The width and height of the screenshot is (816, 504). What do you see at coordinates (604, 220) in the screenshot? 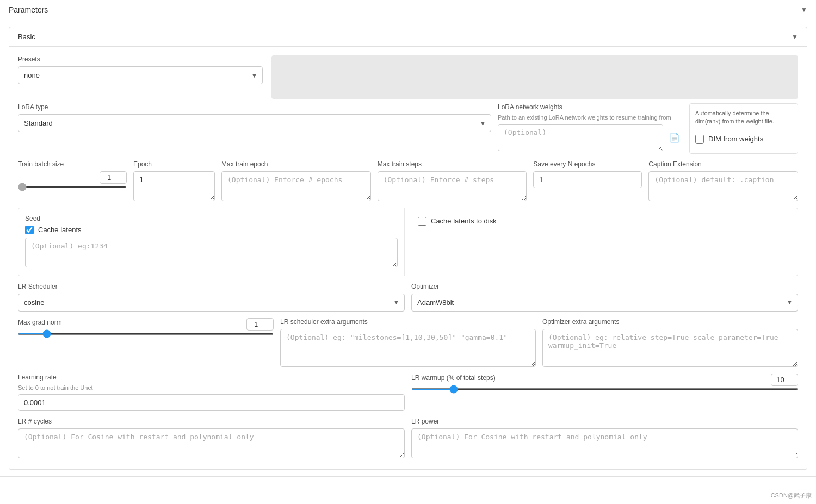
I see `cache-latents-disk-group: Cache latents to disk` at bounding box center [604, 220].